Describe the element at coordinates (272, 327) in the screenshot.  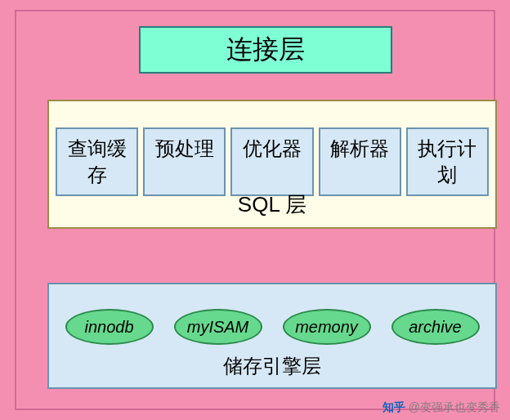
I see `storage-layer-items: innodb myISAM memony archive` at that location.